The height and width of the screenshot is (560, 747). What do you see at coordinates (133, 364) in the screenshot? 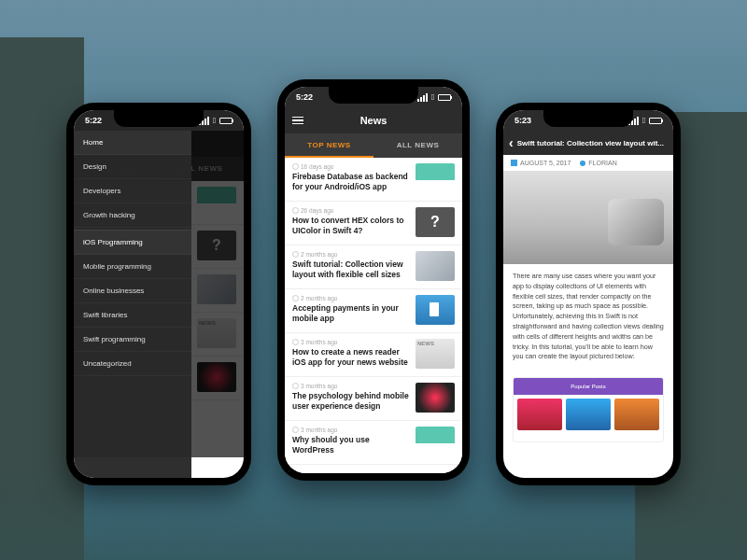
I see `drawer-item-uncat: Uncategorized` at bounding box center [133, 364].